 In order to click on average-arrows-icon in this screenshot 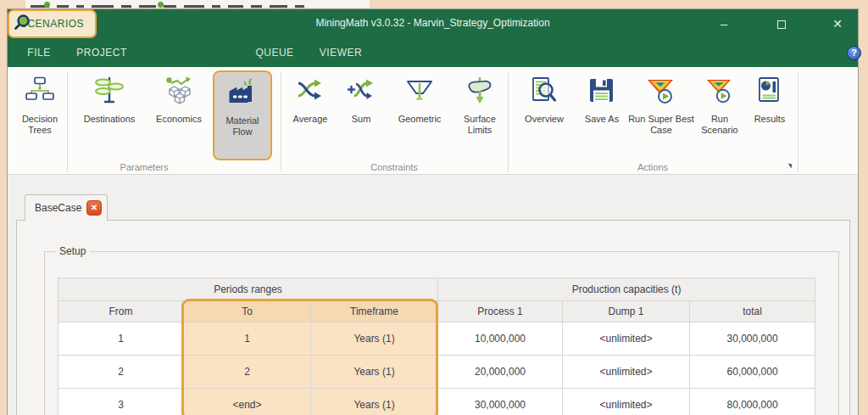, I will do `click(310, 93)`.